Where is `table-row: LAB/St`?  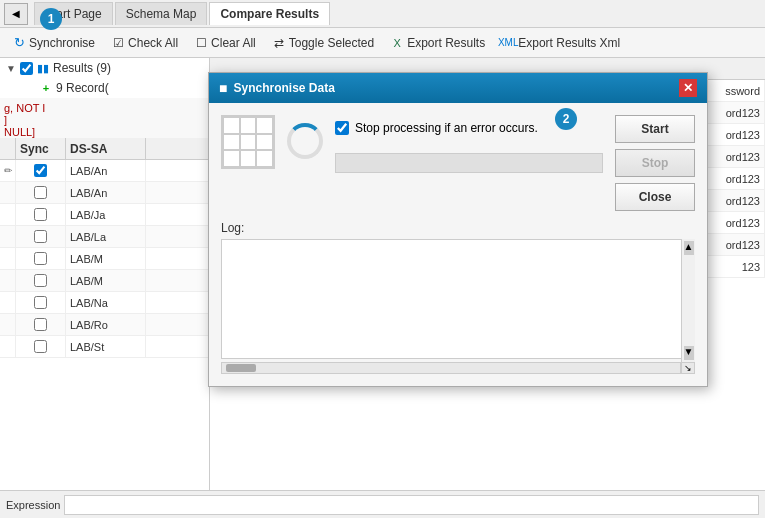
table-row: LAB/St is located at coordinates (104, 347).